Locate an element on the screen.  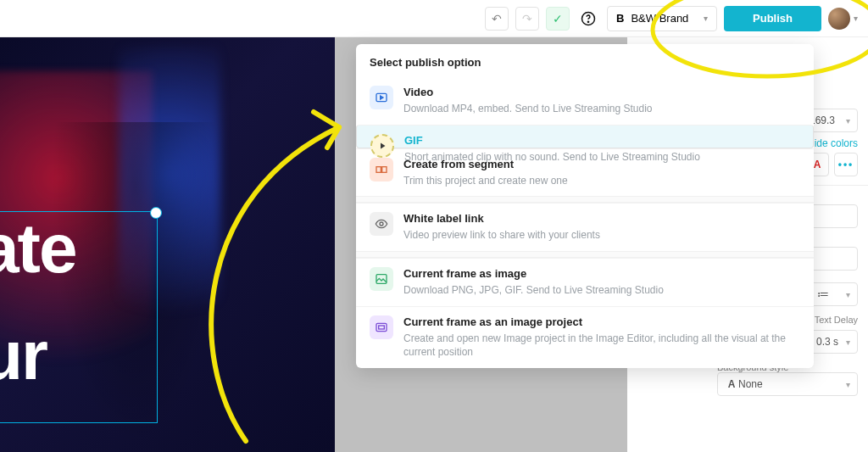
option-title: Current frame as an image project is located at coordinates (602, 322).